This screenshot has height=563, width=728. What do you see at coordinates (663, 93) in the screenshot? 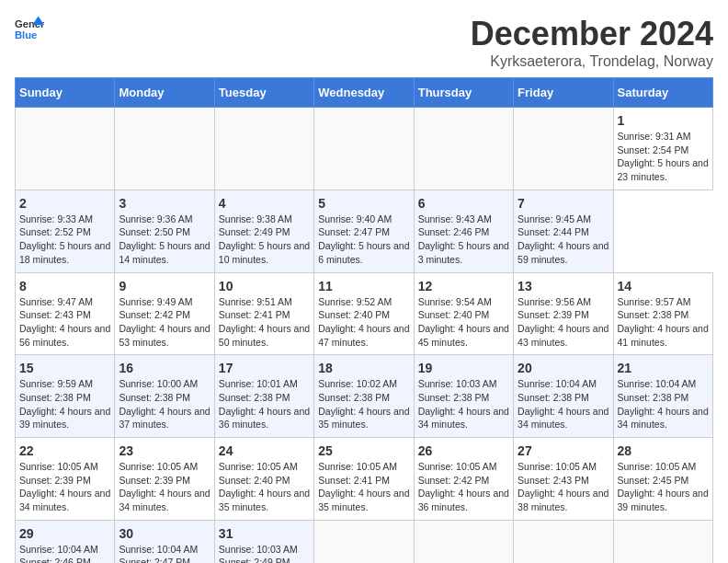
I see `col-saturday: Saturday` at bounding box center [663, 93].